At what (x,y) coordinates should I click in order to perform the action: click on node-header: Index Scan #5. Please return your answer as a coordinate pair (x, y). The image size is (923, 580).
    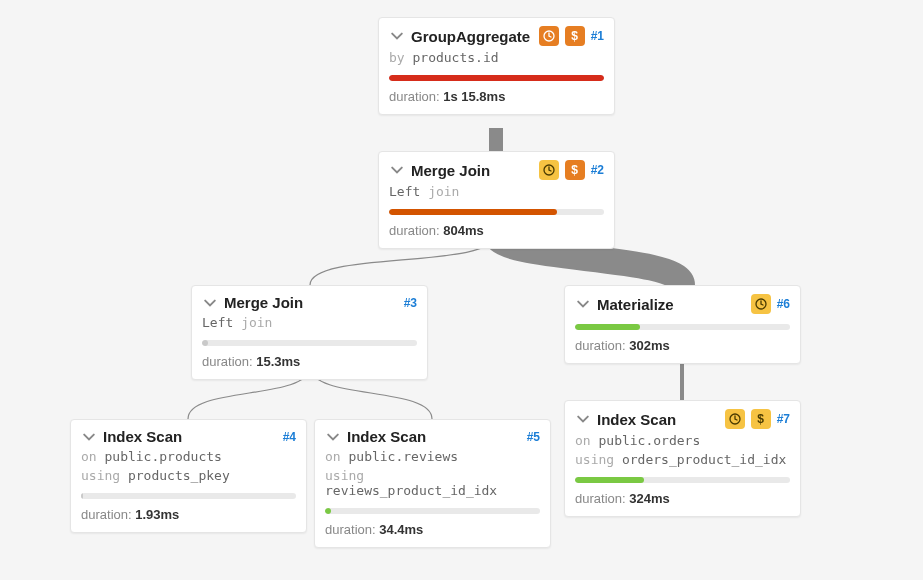
    Looking at the image, I should click on (432, 436).